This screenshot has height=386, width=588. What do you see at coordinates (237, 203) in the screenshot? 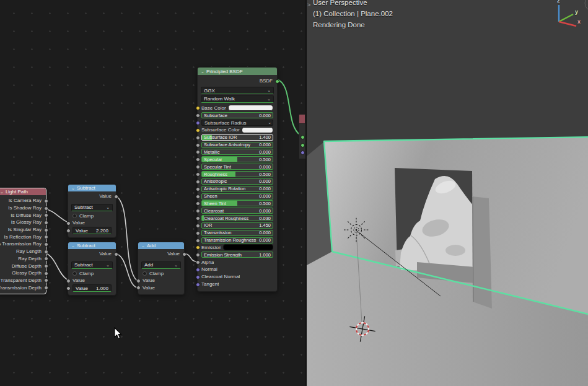
I see `param-slider: Sheen Tint 0.500` at bounding box center [237, 203].